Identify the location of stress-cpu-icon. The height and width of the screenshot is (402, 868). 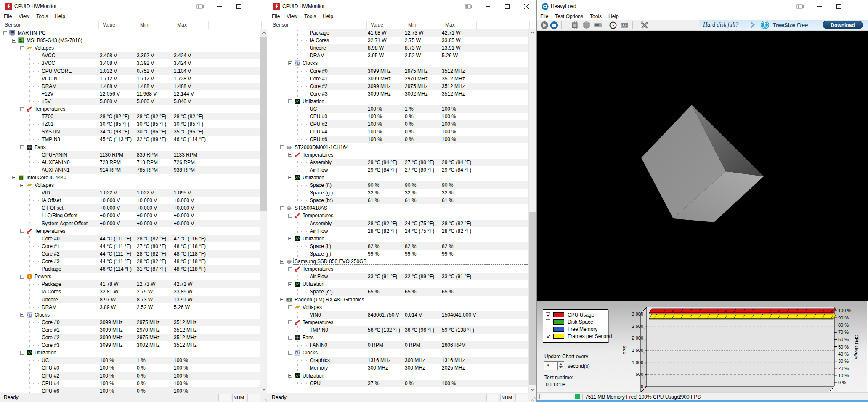
(575, 25).